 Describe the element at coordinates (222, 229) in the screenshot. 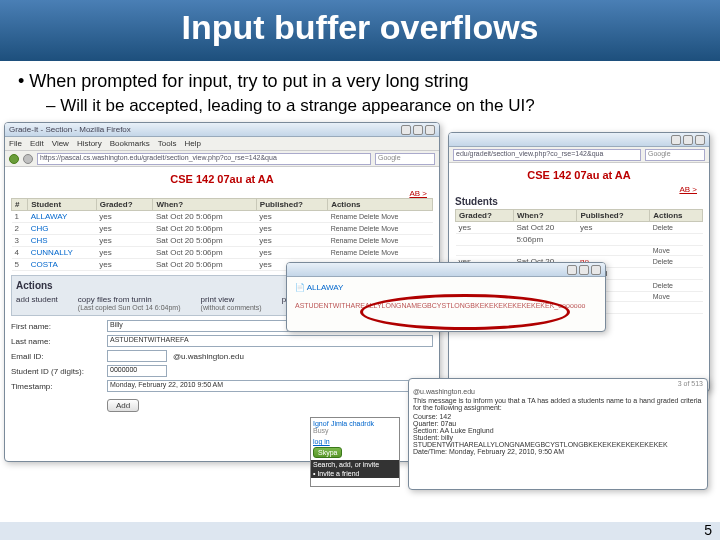

I see `table-row: 2CHGyesSat Oct 20 5:06pmyesRename Delete…` at that location.